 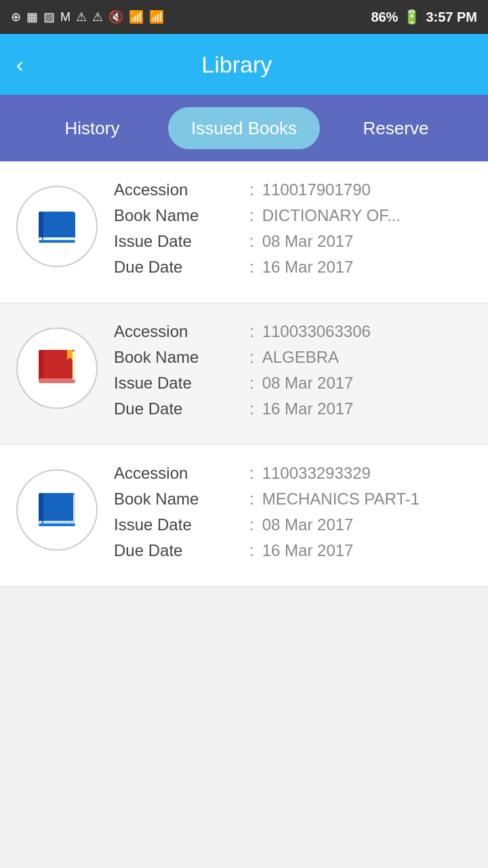 I want to click on issuedate-colon-2: :, so click(x=252, y=383).